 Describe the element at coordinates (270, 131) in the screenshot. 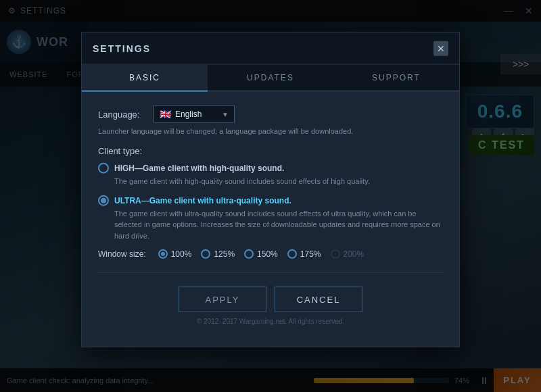

I see `language-hint: Launcher language will be changed; a lan…` at that location.